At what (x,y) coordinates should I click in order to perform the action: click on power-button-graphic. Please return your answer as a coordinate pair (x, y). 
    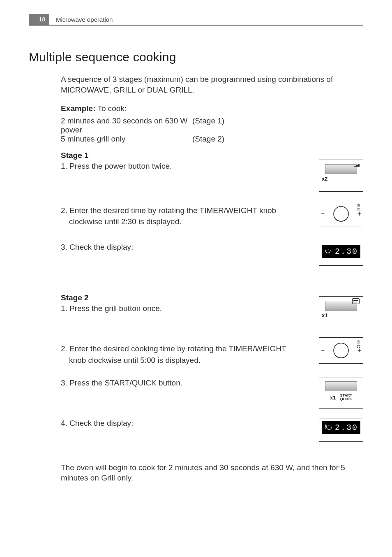
    Looking at the image, I should click on (341, 169).